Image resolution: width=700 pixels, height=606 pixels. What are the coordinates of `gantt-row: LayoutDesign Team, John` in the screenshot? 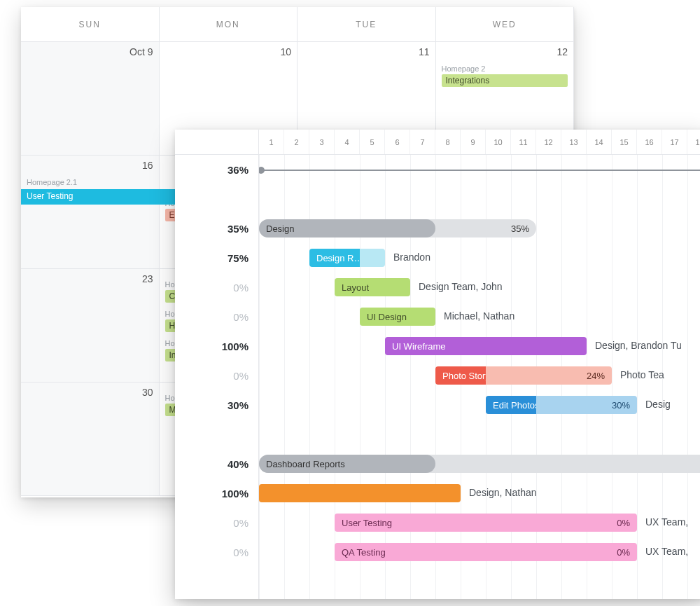 It's located at (479, 287).